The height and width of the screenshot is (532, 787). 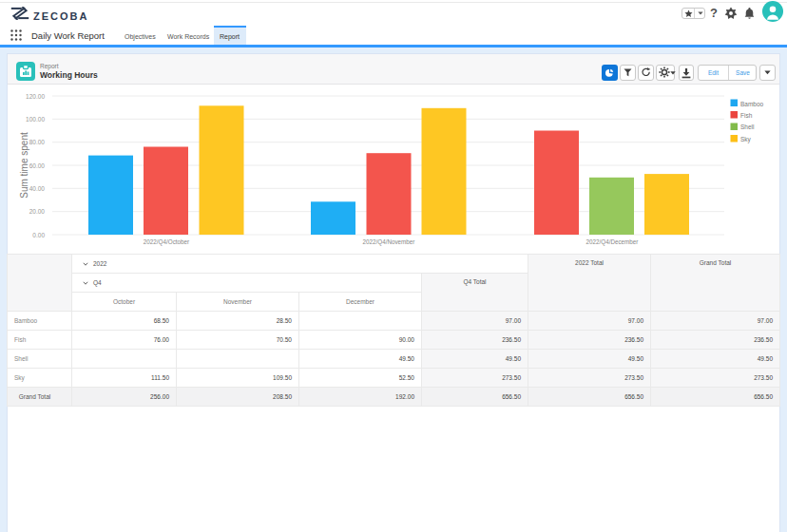 I want to click on svg-text: 2022/Q4/October, so click(x=166, y=242).